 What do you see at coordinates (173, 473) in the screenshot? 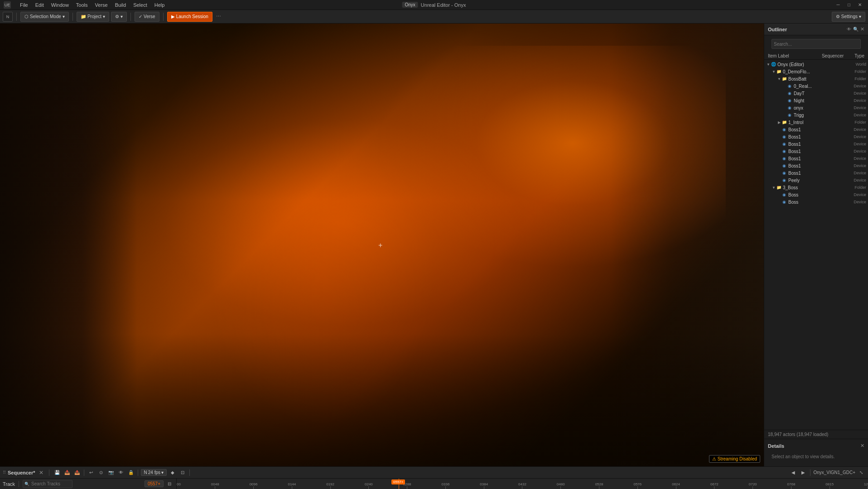
I see `keyframe-icon: ◆` at bounding box center [173, 473].